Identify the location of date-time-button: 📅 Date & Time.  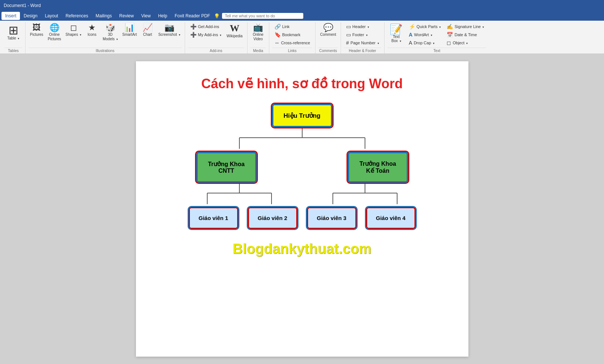
(465, 35).